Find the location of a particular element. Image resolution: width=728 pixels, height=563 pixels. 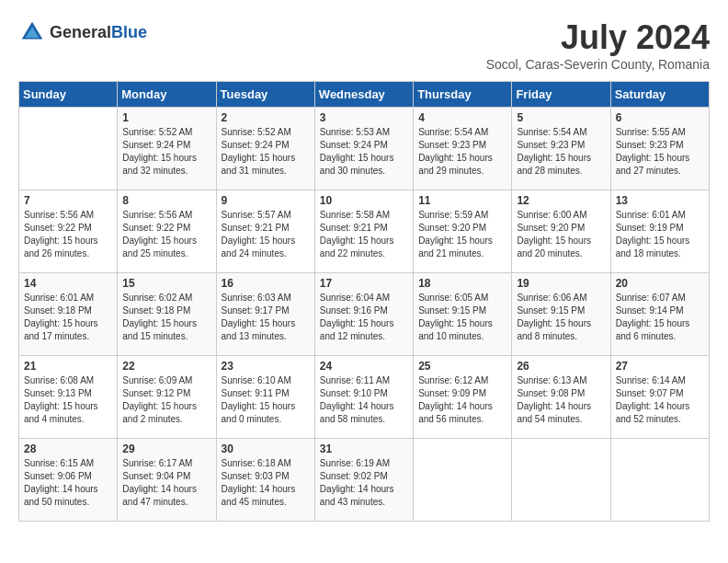

calendar-cell: 6Sunrise: 5:55 AM Sunset: 9:23 PM Daylig… is located at coordinates (660, 149).